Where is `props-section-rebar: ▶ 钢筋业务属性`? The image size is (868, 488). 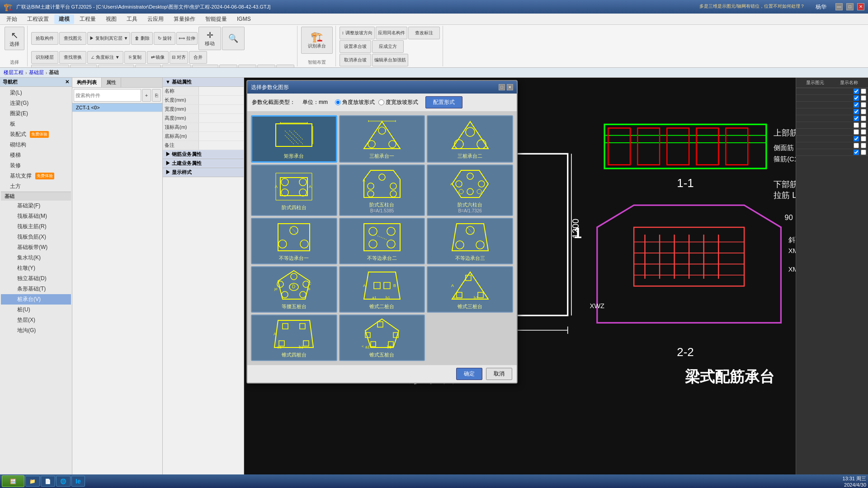 props-section-rebar: ▶ 钢筋业务属性 is located at coordinates (203, 155).